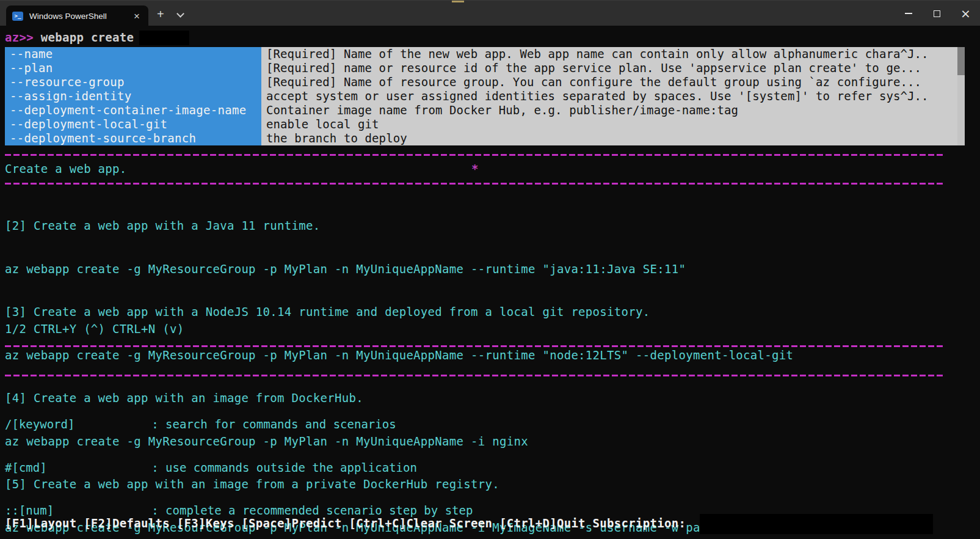  Describe the element at coordinates (613, 125) in the screenshot. I see `param-description: enable local git` at that location.